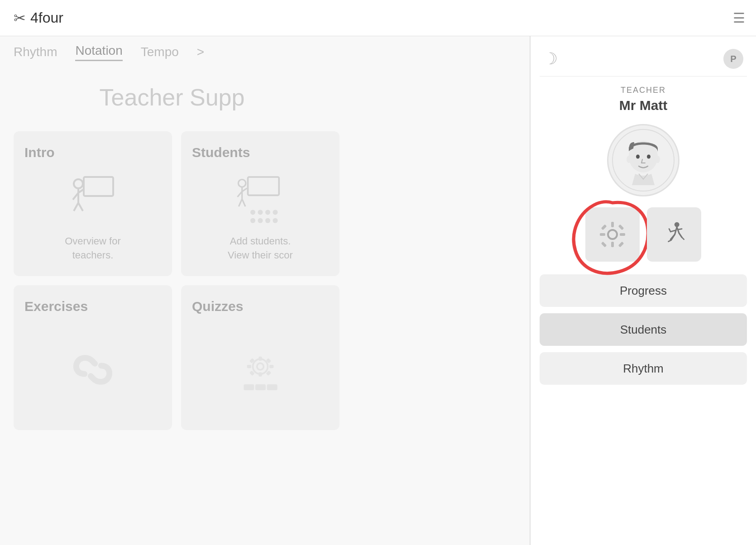  What do you see at coordinates (201, 52) in the screenshot?
I see `nav-arrow: >` at bounding box center [201, 52].